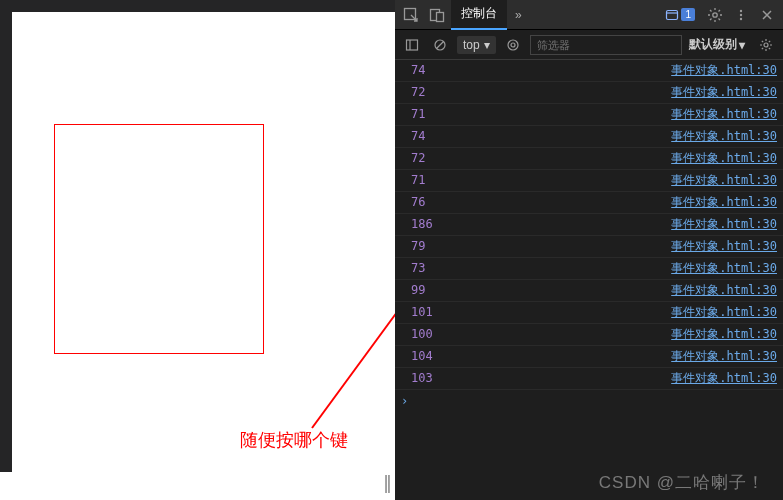 This screenshot has width=783, height=500. Describe the element at coordinates (767, 15) in the screenshot. I see `close-icon` at that location.